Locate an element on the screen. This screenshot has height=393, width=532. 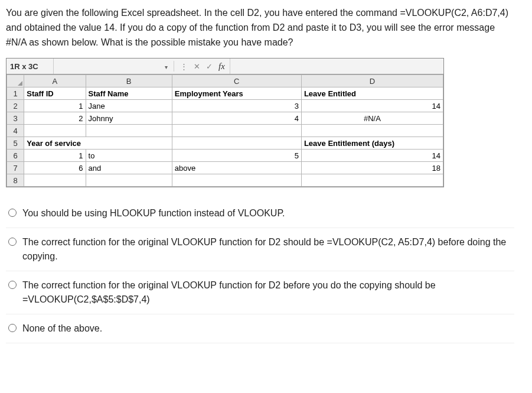
cell: Staff ID is located at coordinates (55, 93).